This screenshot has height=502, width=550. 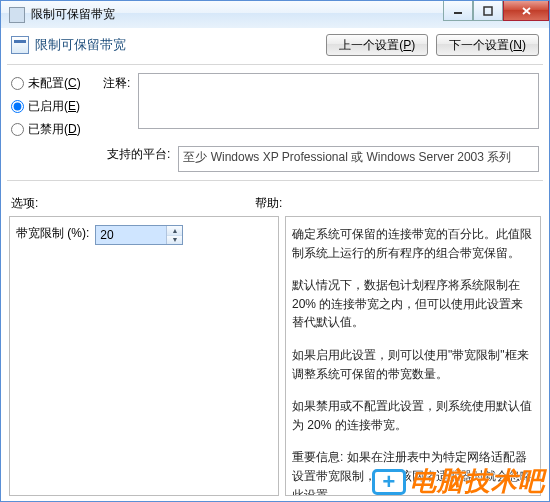 What do you see at coordinates (338, 101) in the screenshot?
I see `comment-textarea` at bounding box center [338, 101].